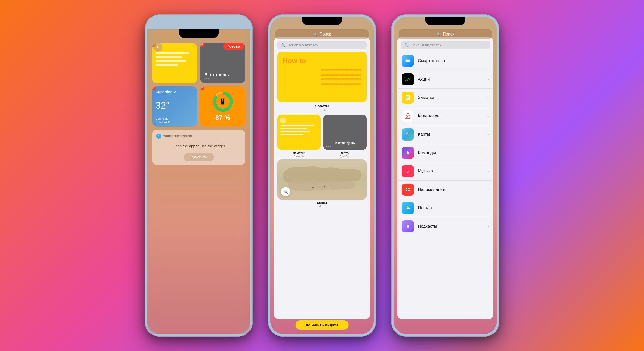  I want to click on search-text-2: Поиск, so click(325, 34).